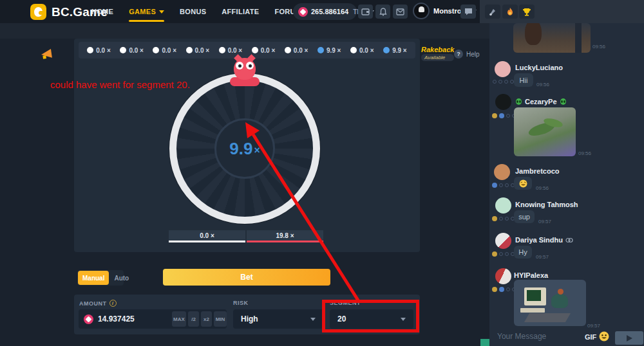 Image resolution: width=644 pixels, height=346 pixels. What do you see at coordinates (524, 80) in the screenshot?
I see `chat-message: Hii` at bounding box center [524, 80].